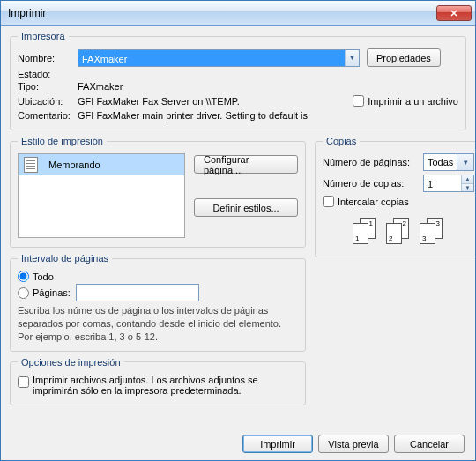 This screenshot has height=461, width=476. What do you see at coordinates (65, 258) in the screenshot?
I see `page-range-legend: Intervalo de páginas` at bounding box center [65, 258].